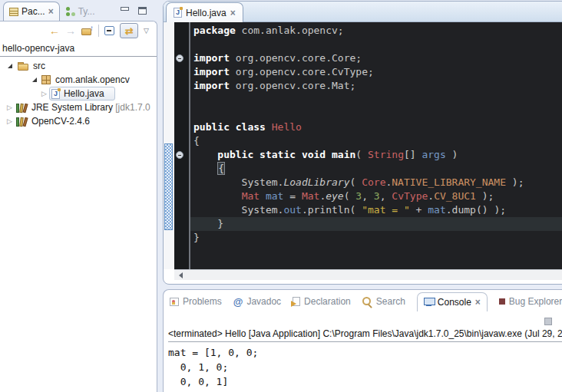  Describe the element at coordinates (257, 301) in the screenshot. I see `tab-javadoc: @ Javadoc` at that location.